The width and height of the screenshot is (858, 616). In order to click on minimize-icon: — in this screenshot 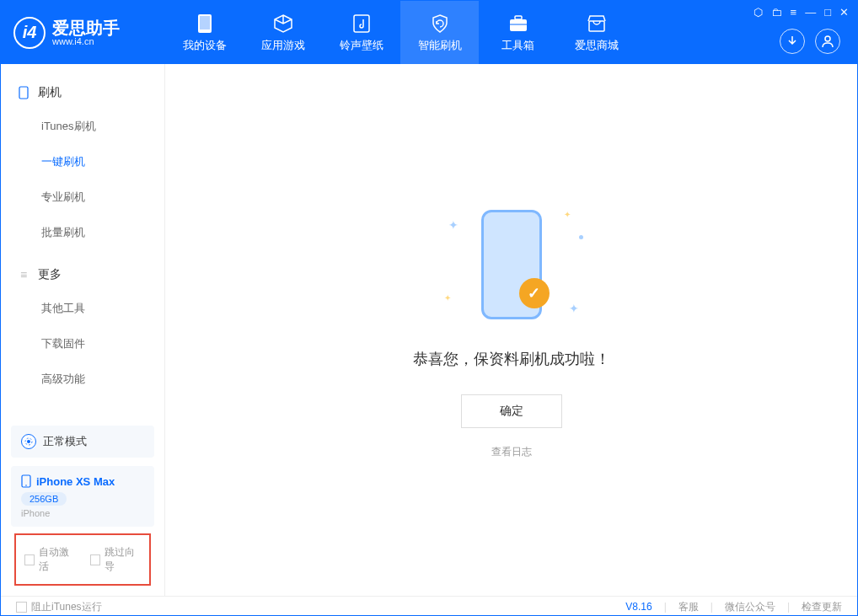, I will do `click(811, 12)`.